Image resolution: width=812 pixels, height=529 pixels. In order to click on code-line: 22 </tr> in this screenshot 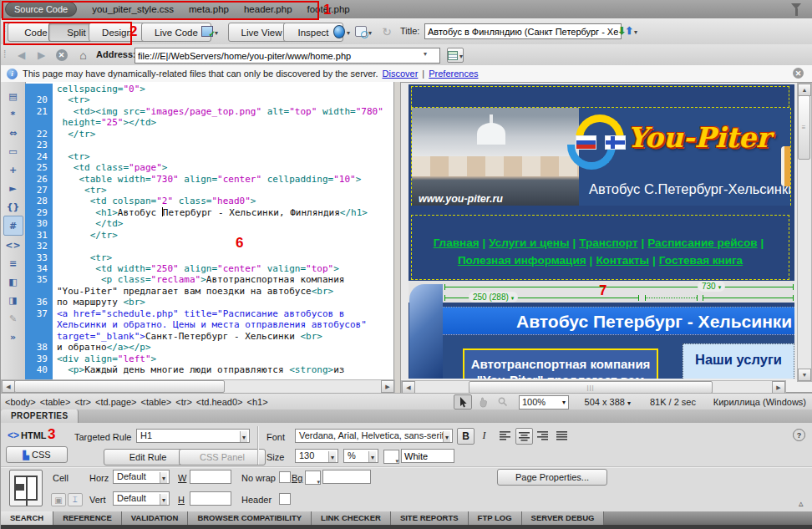, I will do `click(209, 134)`.